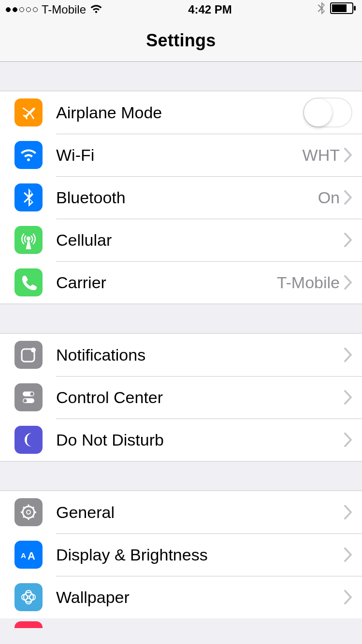 Image resolution: width=362 pixels, height=644 pixels. I want to click on nav-bar: Settings, so click(181, 41).